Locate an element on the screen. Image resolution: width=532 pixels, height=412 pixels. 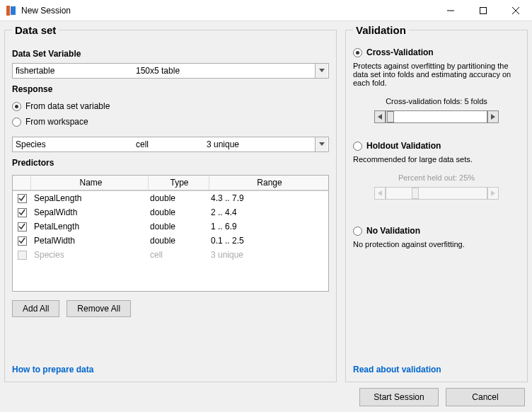
predictor-name: PetalWidth is located at coordinates (90, 241).